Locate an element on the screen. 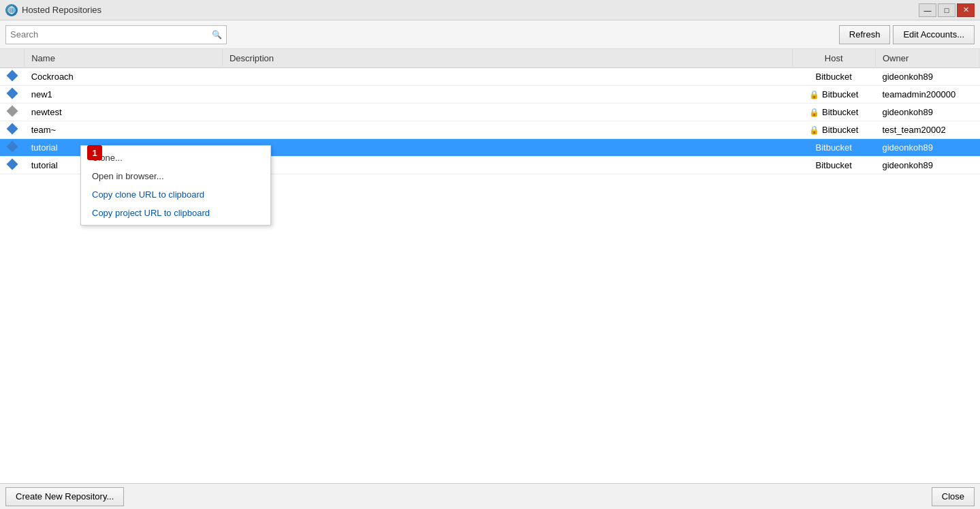 The height and width of the screenshot is (509, 980). app-icon is located at coordinates (12, 10).